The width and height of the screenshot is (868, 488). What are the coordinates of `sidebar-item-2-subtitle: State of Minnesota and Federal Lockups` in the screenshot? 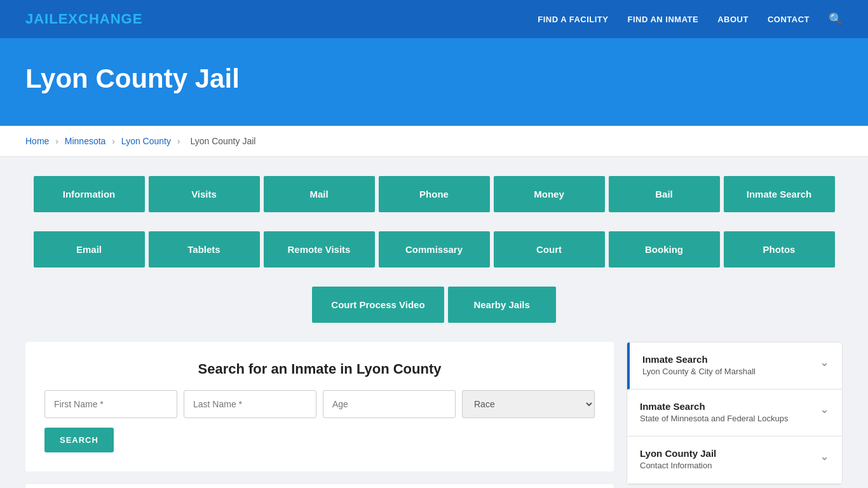 It's located at (727, 419).